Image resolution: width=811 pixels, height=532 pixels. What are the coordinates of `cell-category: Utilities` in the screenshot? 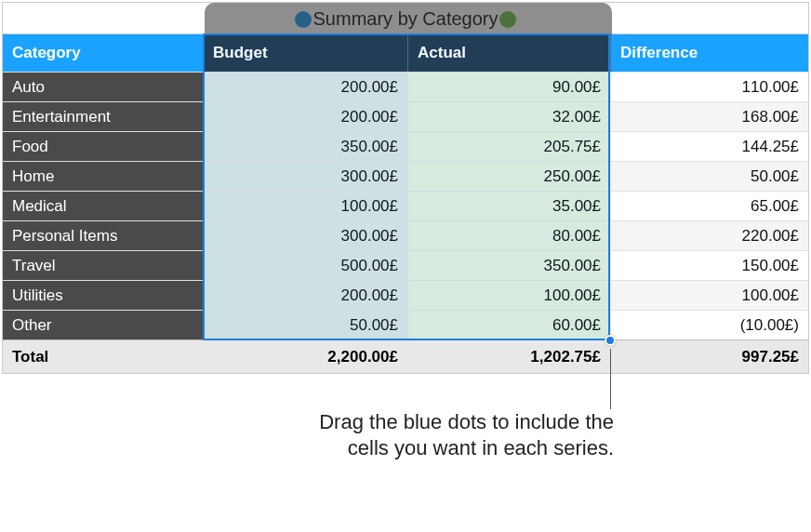 It's located at (103, 296).